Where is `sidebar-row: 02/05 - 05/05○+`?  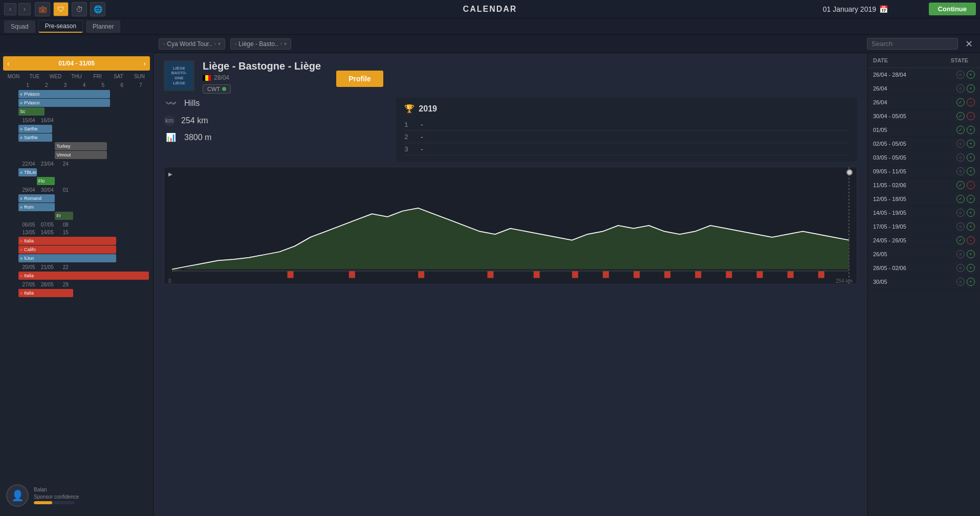
sidebar-row: 02/05 - 05/05○+ is located at coordinates (924, 144).